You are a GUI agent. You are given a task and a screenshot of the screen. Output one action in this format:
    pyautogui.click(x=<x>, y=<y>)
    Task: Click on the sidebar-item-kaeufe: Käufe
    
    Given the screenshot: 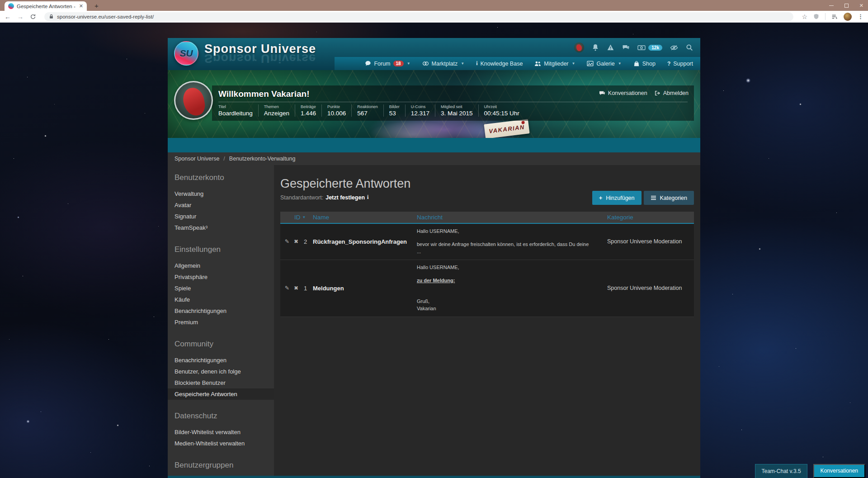 What is the action you would take?
    pyautogui.click(x=221, y=299)
    